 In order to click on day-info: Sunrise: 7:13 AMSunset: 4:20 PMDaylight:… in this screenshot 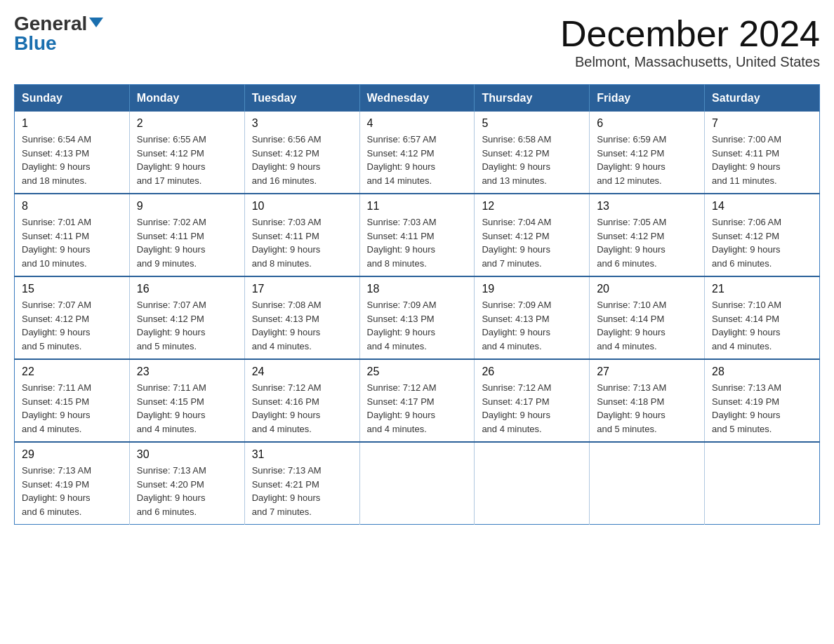, I will do `click(187, 491)`.